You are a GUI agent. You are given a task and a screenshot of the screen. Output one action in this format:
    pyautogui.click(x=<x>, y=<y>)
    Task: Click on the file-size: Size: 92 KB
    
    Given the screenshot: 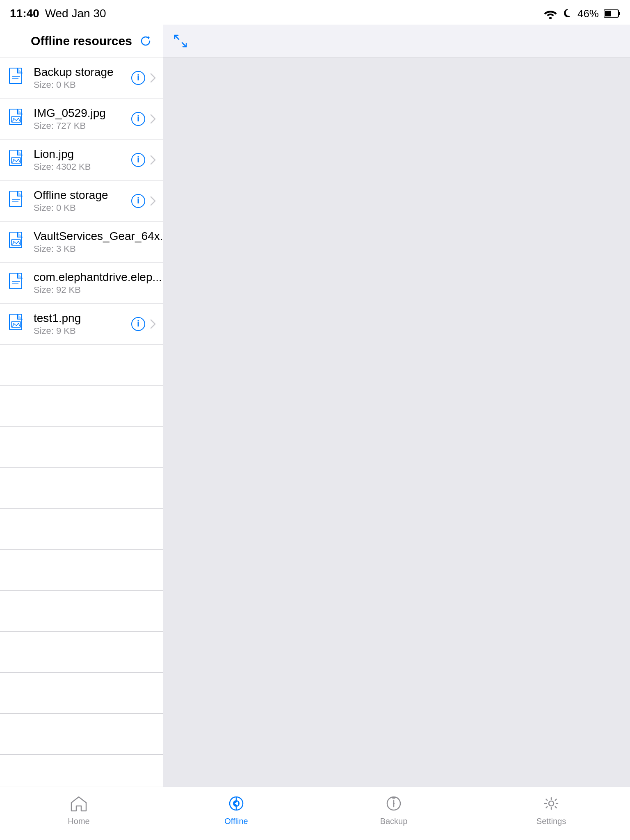 What is the action you would take?
    pyautogui.click(x=98, y=290)
    